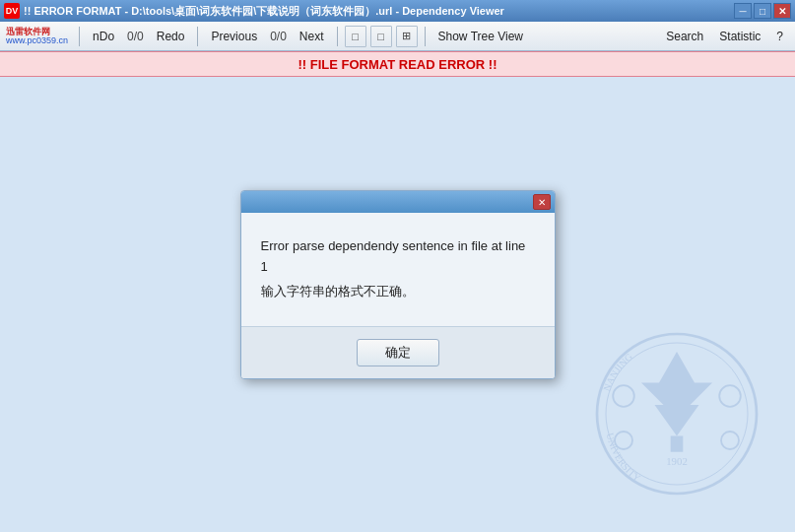  Describe the element at coordinates (398, 353) in the screenshot. I see `dialog-footer: 确定` at that location.